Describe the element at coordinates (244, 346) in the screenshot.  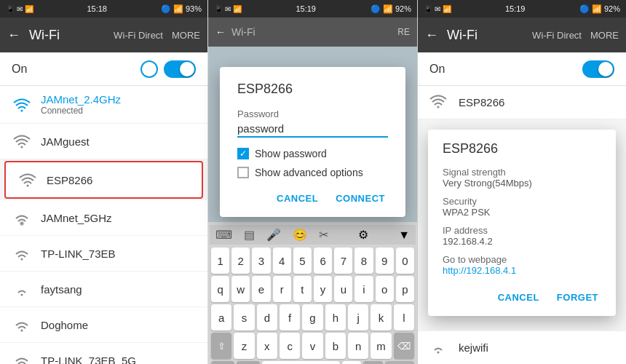
I see `kb-key-z: z` at that location.